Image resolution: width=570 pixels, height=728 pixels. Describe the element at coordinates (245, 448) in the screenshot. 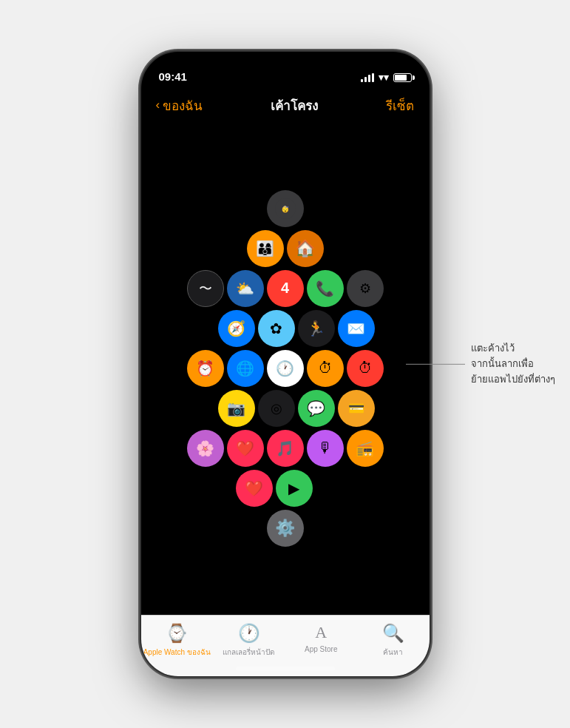

I see `app-icon-health: ❤️` at that location.